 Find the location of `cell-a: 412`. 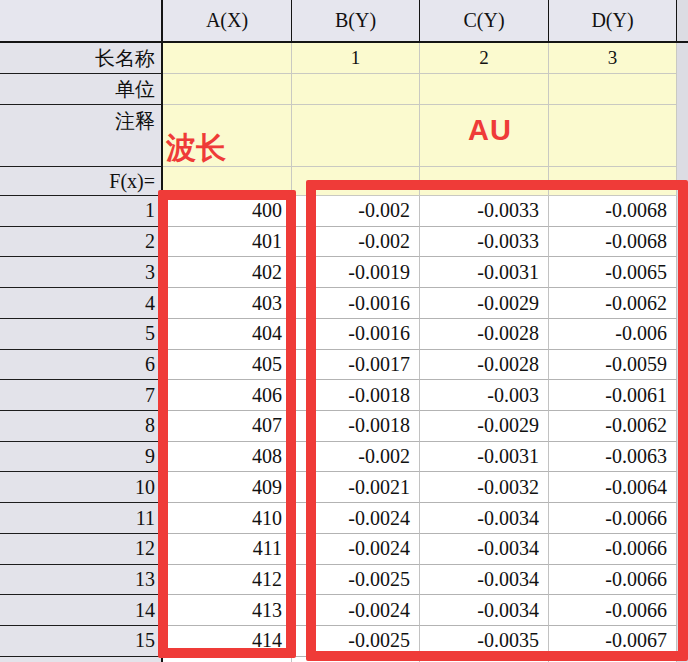

cell-a: 412 is located at coordinates (228, 580).